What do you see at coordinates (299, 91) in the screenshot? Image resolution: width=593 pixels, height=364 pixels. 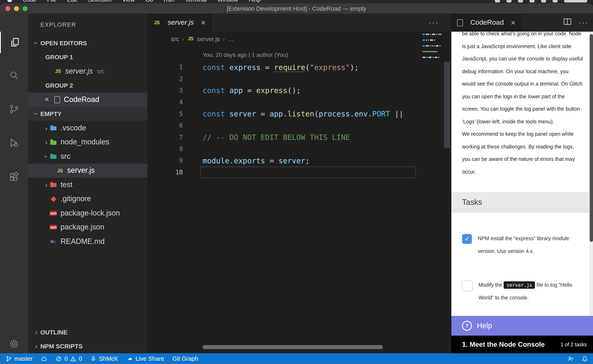 I see `code-line-3: 3const app = express();` at bounding box center [299, 91].